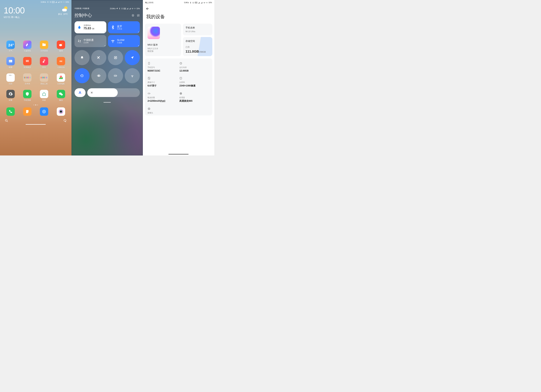 This screenshot has width=541, height=392. I want to click on device-info-screen: 晚上10:01 5.8K/s HD 16% 我的设备 MIUI 版本 MIUI …, so click(178, 78).